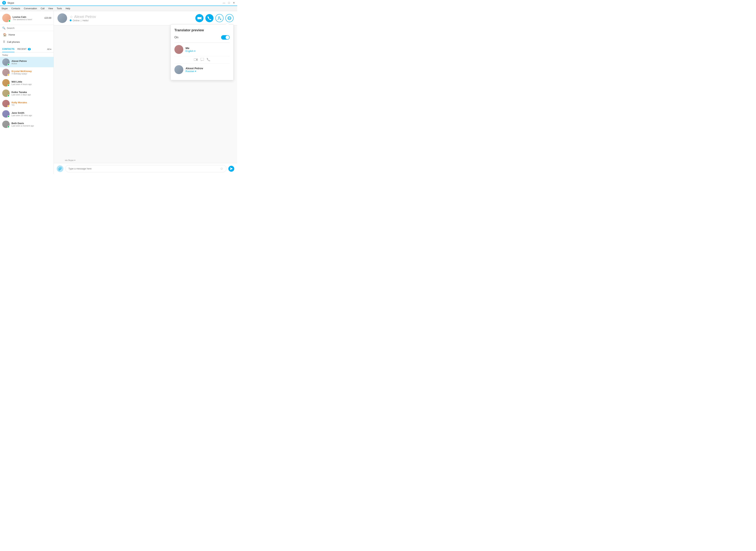  What do you see at coordinates (75, 160) in the screenshot?
I see `via-dropdown-icon: ▾` at bounding box center [75, 160].